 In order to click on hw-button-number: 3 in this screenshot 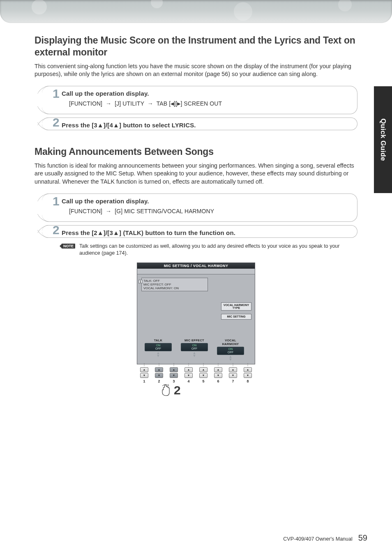, I will do `click(173, 381)`.